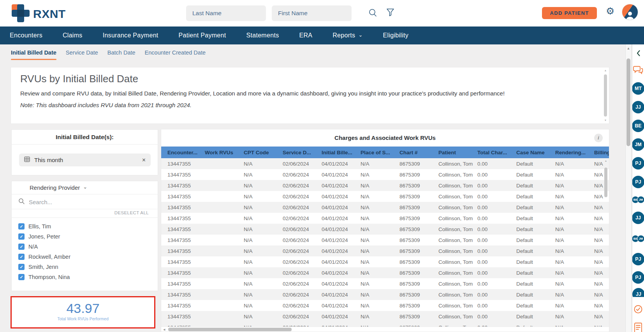  What do you see at coordinates (414, 153) in the screenshot?
I see `header-cell-chart: Chart #` at bounding box center [414, 153].